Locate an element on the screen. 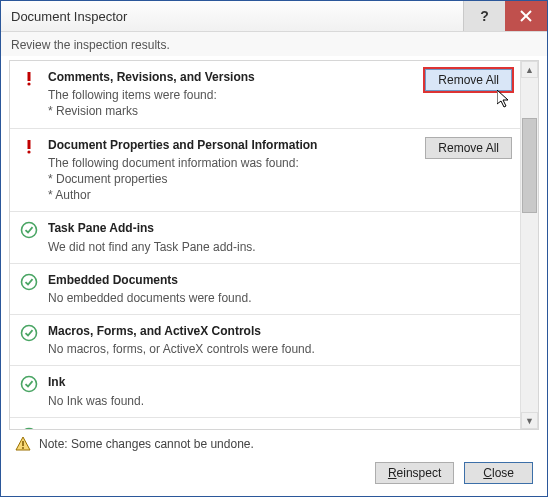 The height and width of the screenshot is (501, 552). close-button-rest: lose is located at coordinates (503, 473).